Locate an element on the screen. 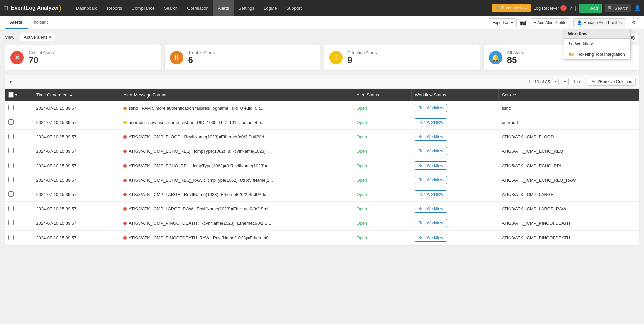  tab-incident: Incident is located at coordinates (40, 23).